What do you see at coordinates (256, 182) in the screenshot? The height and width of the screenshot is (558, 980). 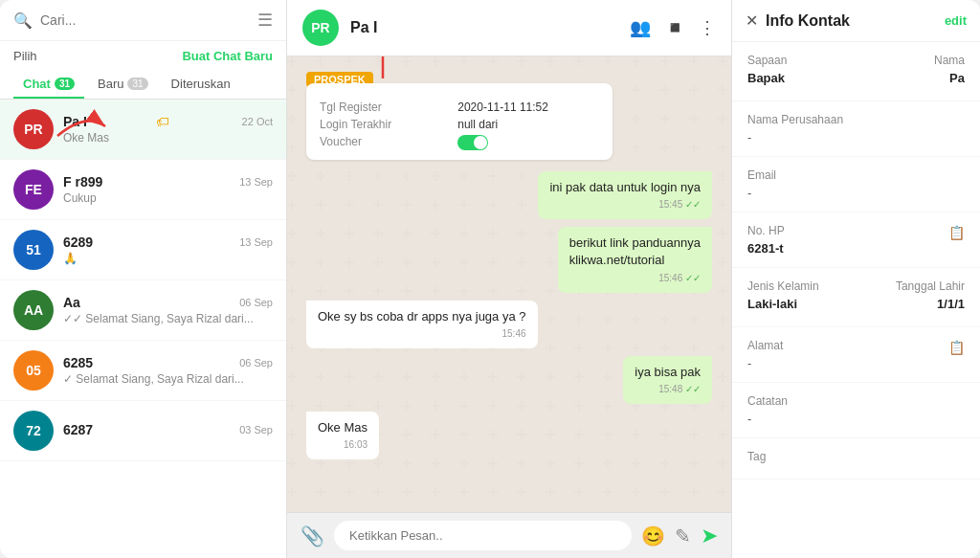 I see `chat-date-fe: 13 Sep` at bounding box center [256, 182].